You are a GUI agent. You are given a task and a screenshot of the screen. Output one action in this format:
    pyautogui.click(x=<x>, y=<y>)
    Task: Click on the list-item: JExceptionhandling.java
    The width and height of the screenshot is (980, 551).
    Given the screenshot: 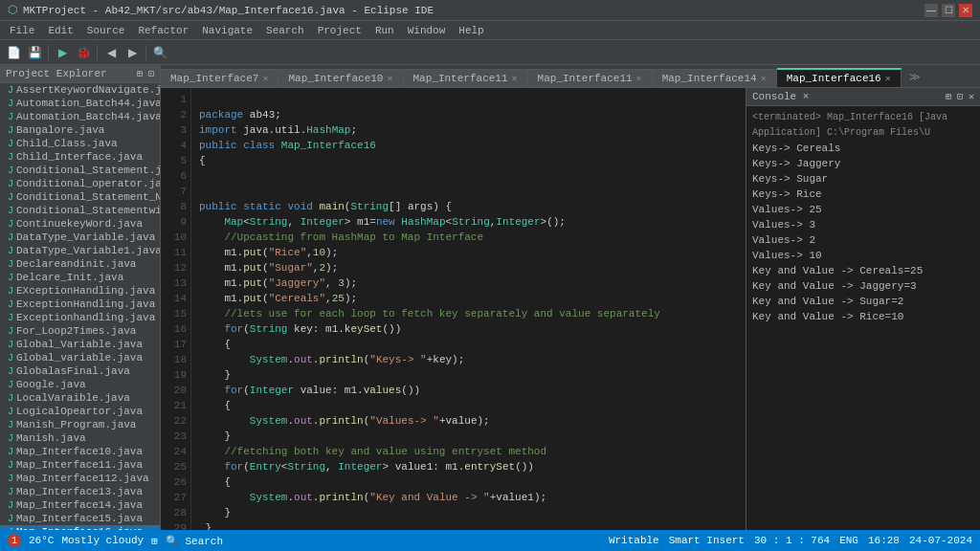 What is the action you would take?
    pyautogui.click(x=80, y=318)
    